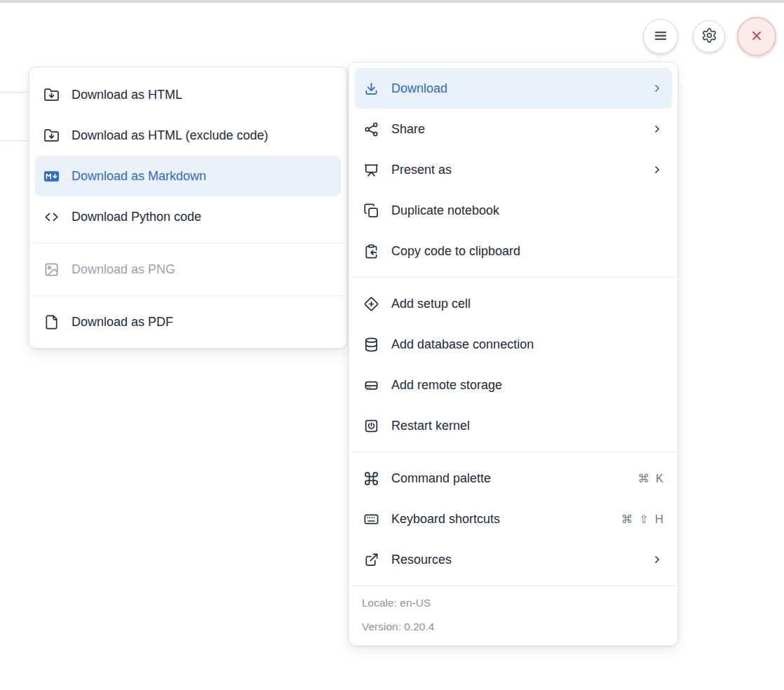 Image resolution: width=784 pixels, height=690 pixels. What do you see at coordinates (372, 426) in the screenshot?
I see `square-power-icon` at bounding box center [372, 426].